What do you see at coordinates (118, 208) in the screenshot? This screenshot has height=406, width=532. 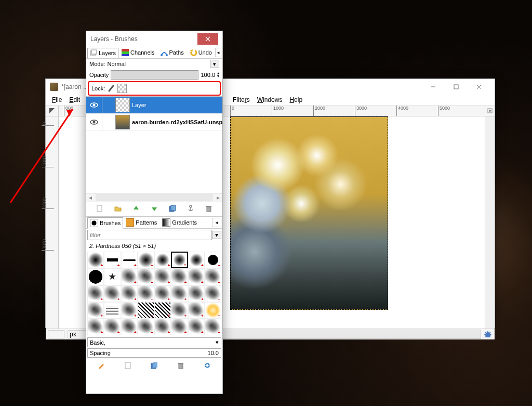 I see `layer-group-icon` at bounding box center [118, 208].